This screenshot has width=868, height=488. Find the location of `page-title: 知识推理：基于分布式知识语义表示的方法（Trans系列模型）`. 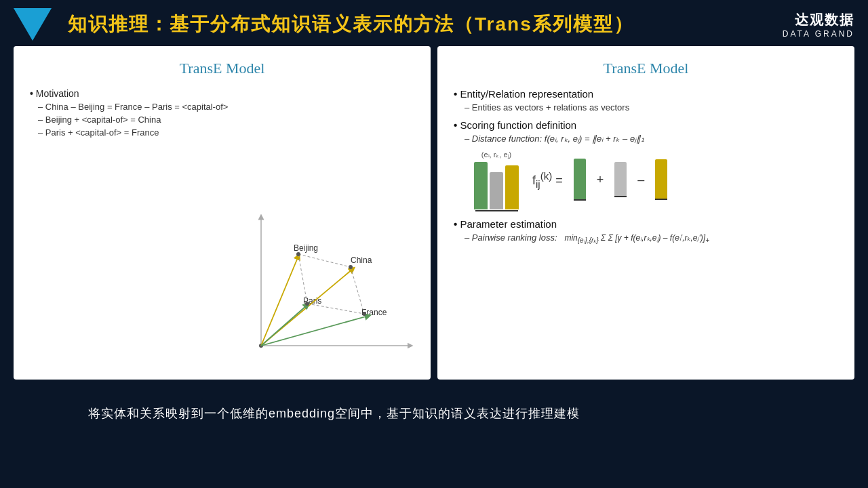

page-title: 知识推理：基于分布式知识语义表示的方法（Trans系列模型） is located at coordinates (351, 24).